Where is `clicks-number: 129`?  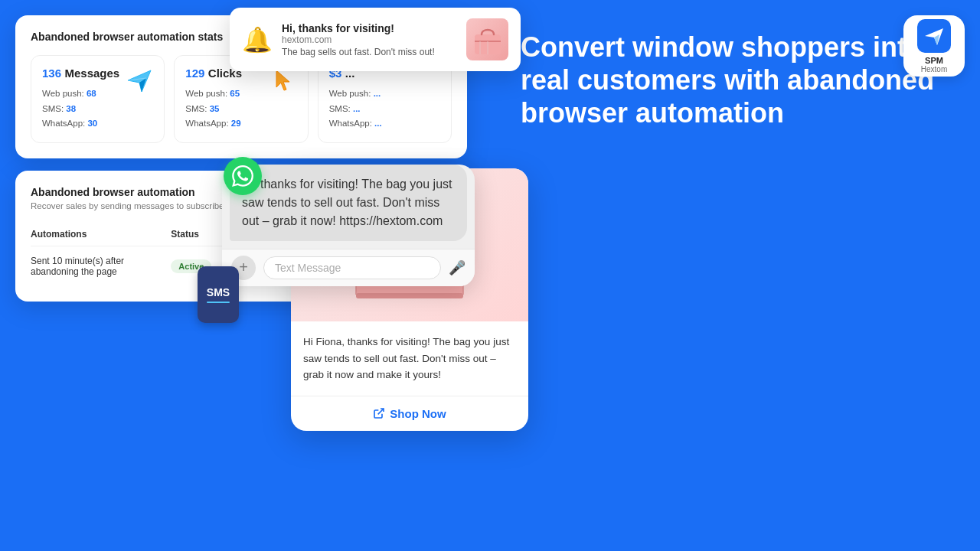 clicks-number: 129 is located at coordinates (194, 73).